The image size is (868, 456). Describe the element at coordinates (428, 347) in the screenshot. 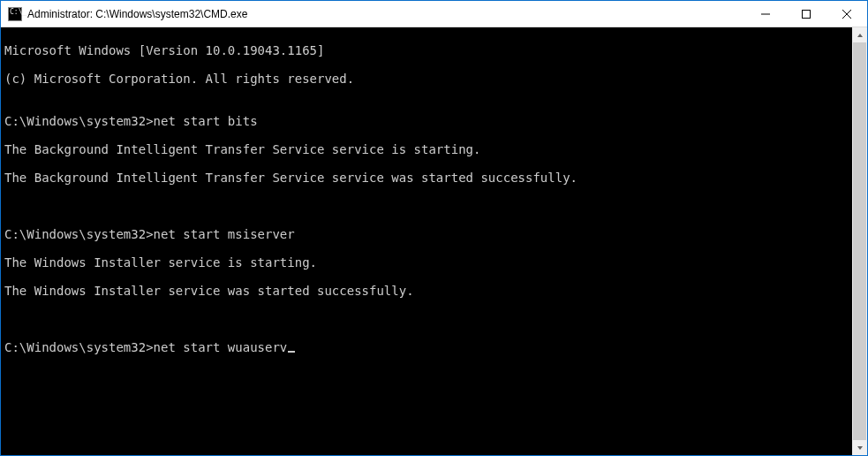

I see `current-command-line: C:\Windows\system32>net start wuauserv` at that location.